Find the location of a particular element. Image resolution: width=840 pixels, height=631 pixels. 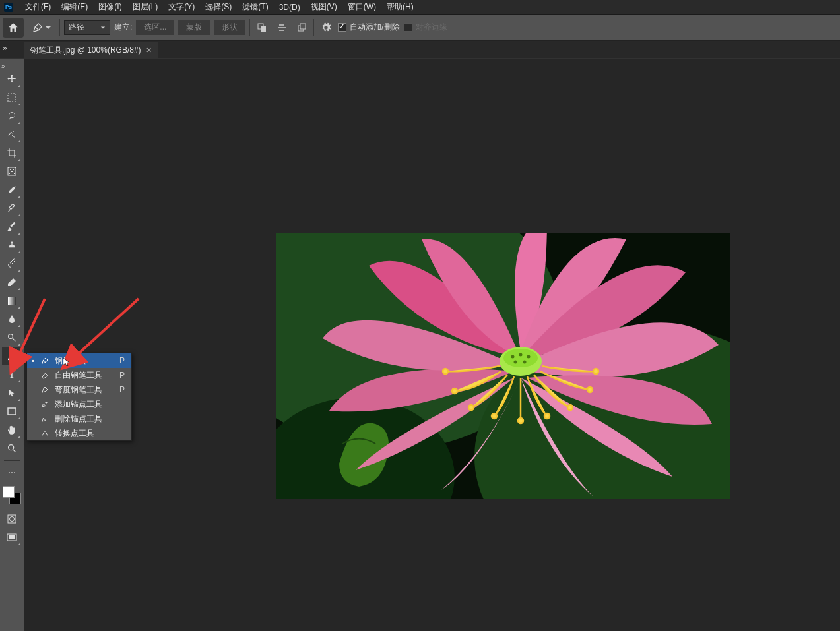

gear-icon is located at coordinates (326, 28).